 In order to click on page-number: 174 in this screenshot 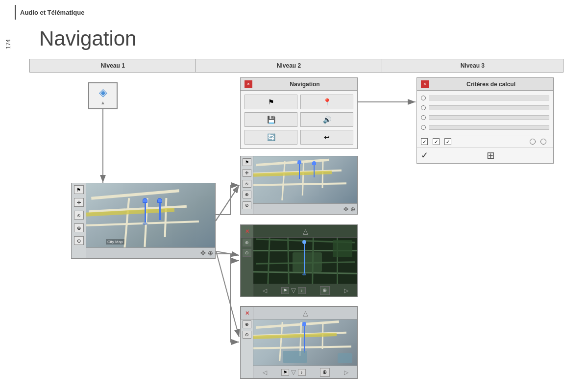, I will do `click(8, 44)`.